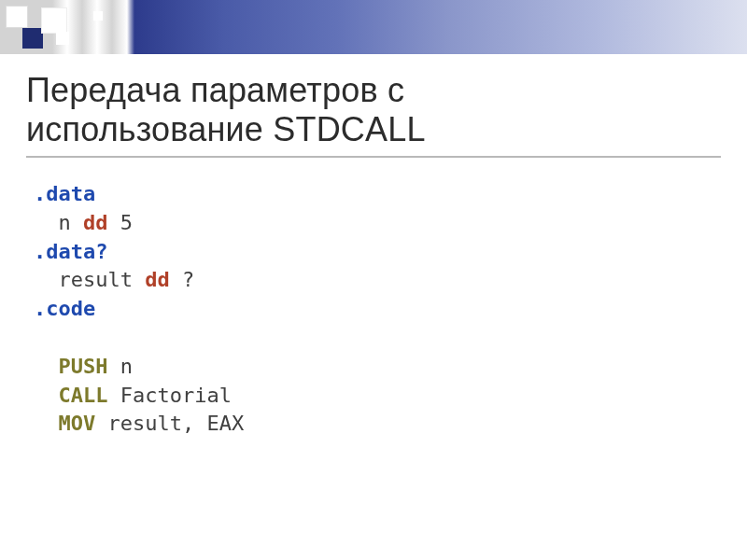 The image size is (747, 560). Describe the element at coordinates (121, 222) in the screenshot. I see `code-token: 5` at that location.